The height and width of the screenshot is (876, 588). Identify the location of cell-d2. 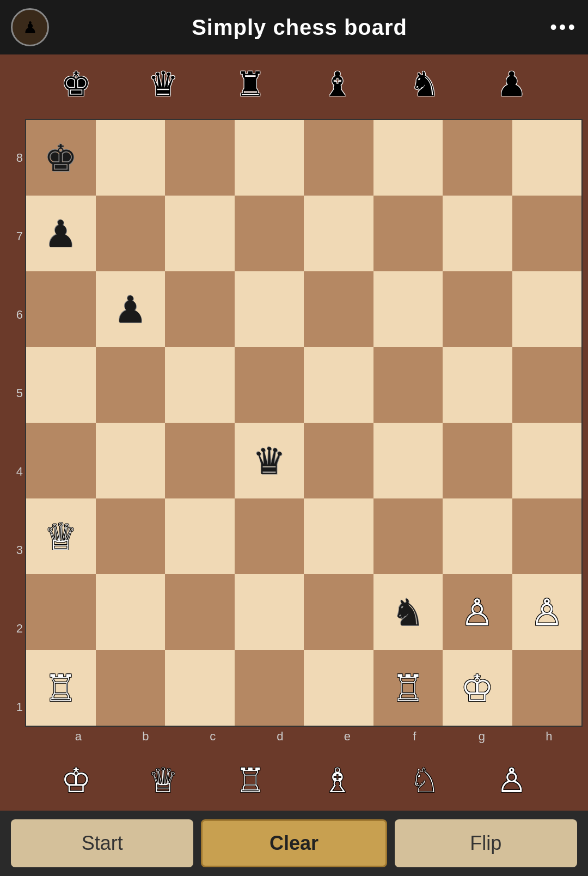
(270, 612).